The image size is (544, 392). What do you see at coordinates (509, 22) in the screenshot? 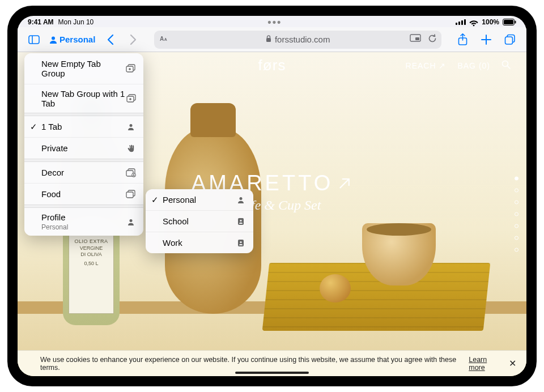
I see `battery-icon` at bounding box center [509, 22].